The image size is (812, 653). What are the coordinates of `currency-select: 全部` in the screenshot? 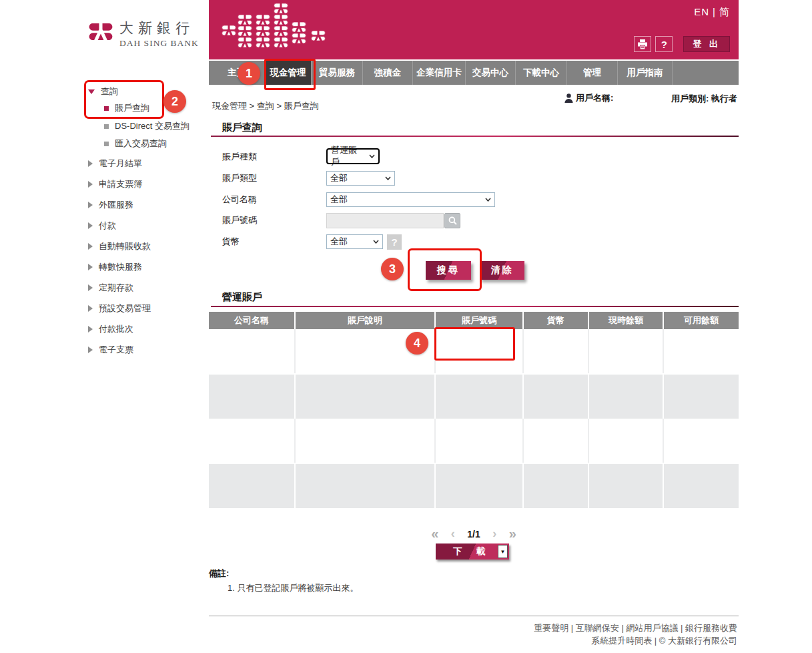 It's located at (355, 242).